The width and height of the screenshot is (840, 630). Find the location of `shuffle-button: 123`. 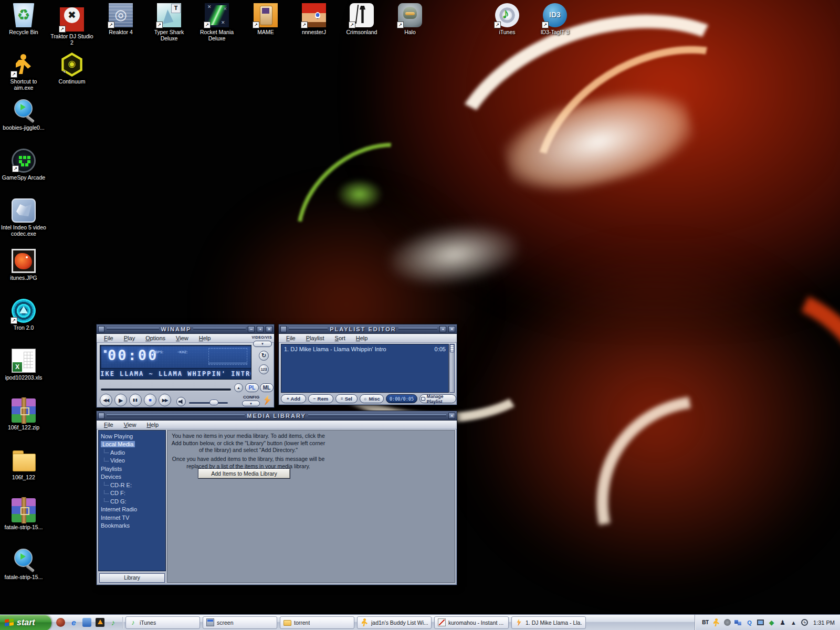

shuffle-button: 123 is located at coordinates (264, 370).